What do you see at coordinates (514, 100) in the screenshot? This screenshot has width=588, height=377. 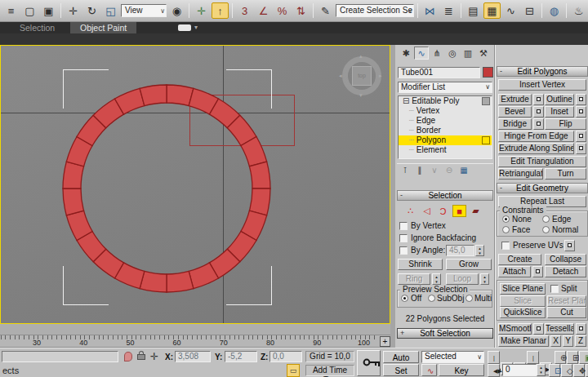 I see `extrude-button: Extrude` at bounding box center [514, 100].